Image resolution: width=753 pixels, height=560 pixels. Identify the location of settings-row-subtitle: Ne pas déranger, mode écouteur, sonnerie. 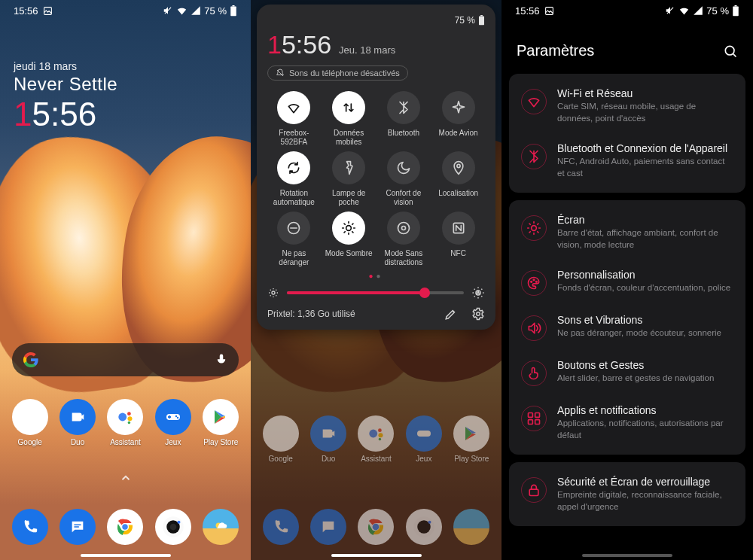
(639, 333).